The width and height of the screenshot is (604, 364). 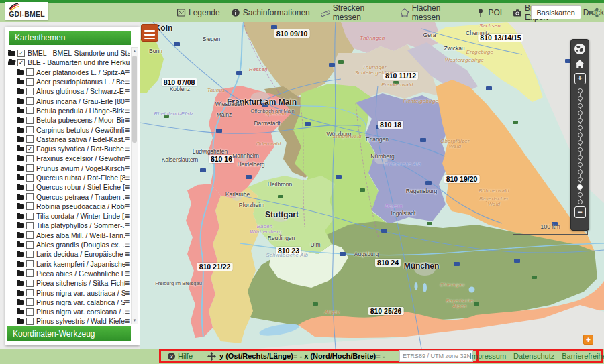 I want to click on share-button, so click(x=594, y=13).